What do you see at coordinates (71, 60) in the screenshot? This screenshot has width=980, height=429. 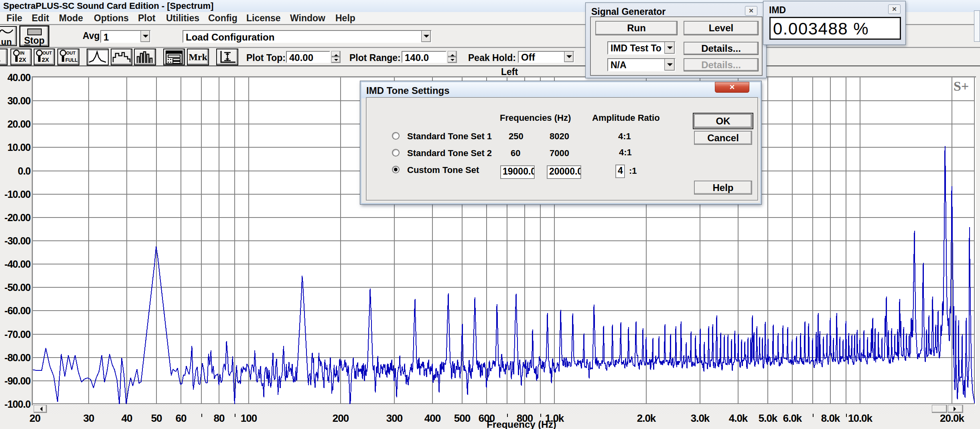 I see `svg-text: FULL` at bounding box center [71, 60].